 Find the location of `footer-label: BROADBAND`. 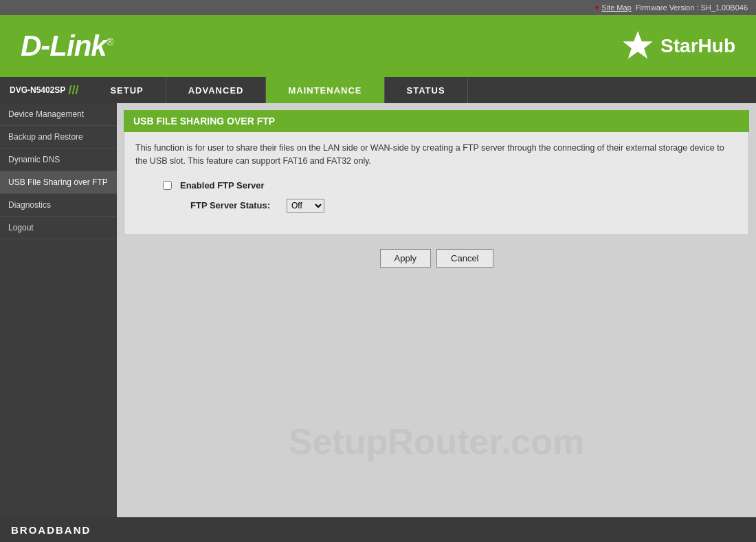

footer-label: BROADBAND is located at coordinates (51, 530).